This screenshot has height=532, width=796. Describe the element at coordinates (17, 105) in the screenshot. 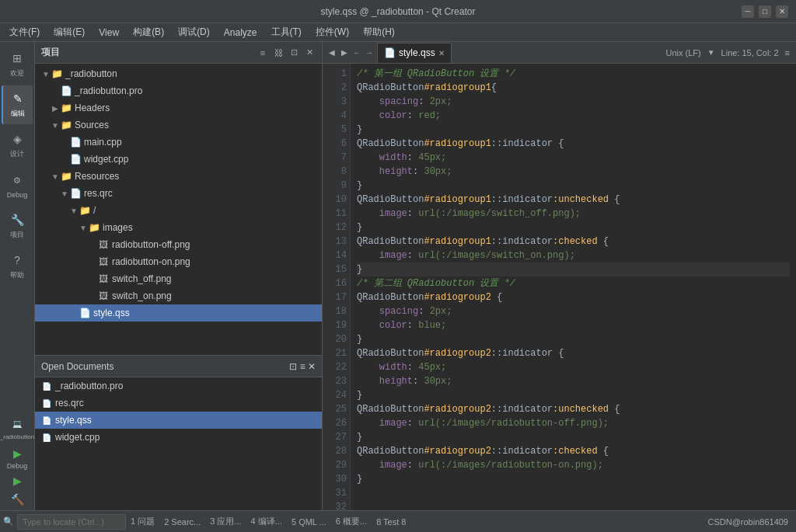

I see `sidebar-item-edit: ✎ 编辑` at that location.